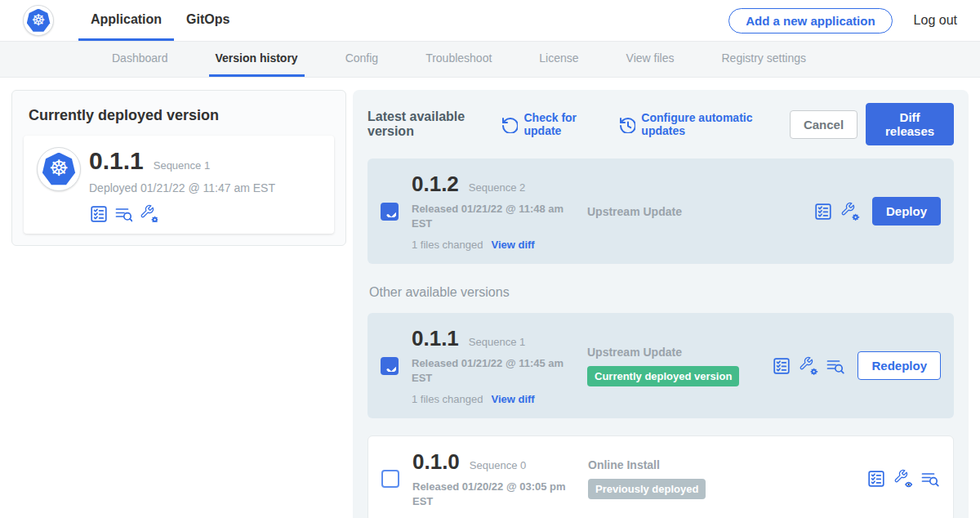 The image size is (980, 518). What do you see at coordinates (497, 479) in the screenshot?
I see `version-info: 0.1.0 Sequence 0 Released 01/20/22 @ 03:…` at bounding box center [497, 479].